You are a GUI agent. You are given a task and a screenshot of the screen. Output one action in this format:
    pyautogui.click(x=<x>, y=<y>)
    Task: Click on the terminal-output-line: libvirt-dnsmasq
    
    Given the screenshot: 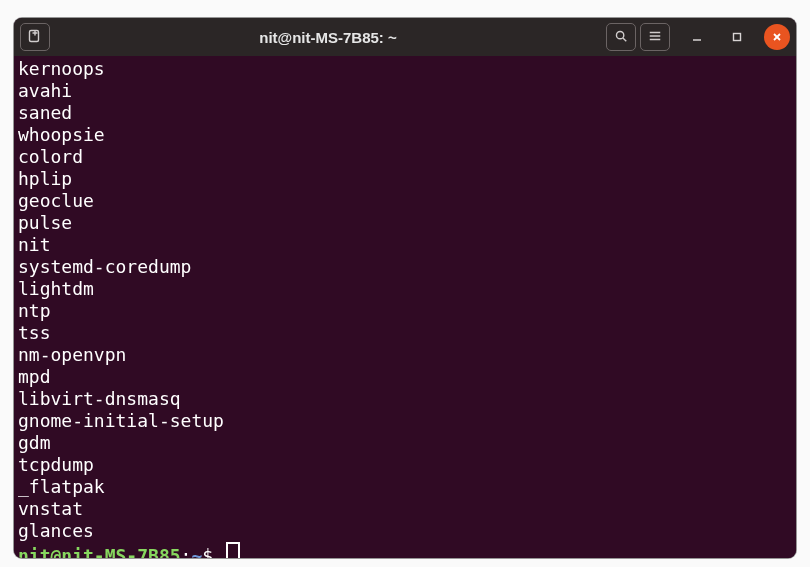 What is the action you would take?
    pyautogui.click(x=405, y=399)
    